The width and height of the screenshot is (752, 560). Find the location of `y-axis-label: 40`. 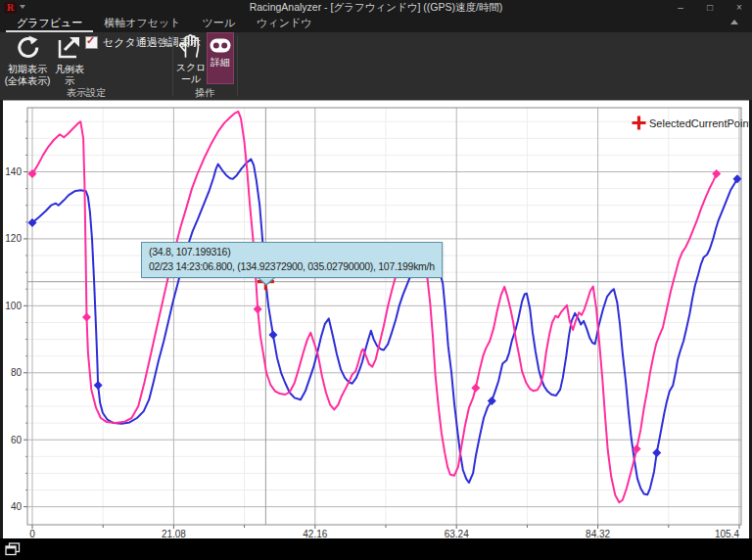

y-axis-label: 40 is located at coordinates (17, 507).